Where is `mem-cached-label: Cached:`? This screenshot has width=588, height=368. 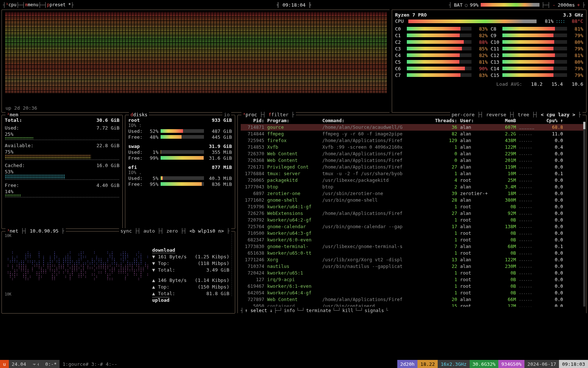 mem-cached-label: Cached: is located at coordinates (15, 166).